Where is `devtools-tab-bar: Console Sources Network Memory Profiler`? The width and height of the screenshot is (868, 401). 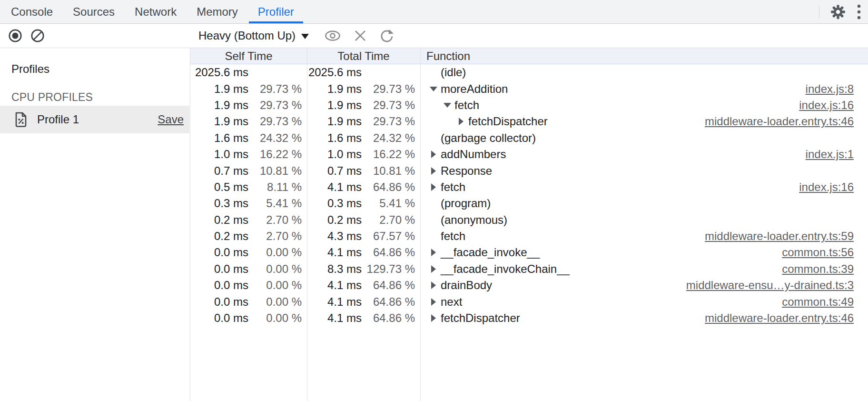
devtools-tab-bar: Console Sources Network Memory Profiler is located at coordinates (434, 12).